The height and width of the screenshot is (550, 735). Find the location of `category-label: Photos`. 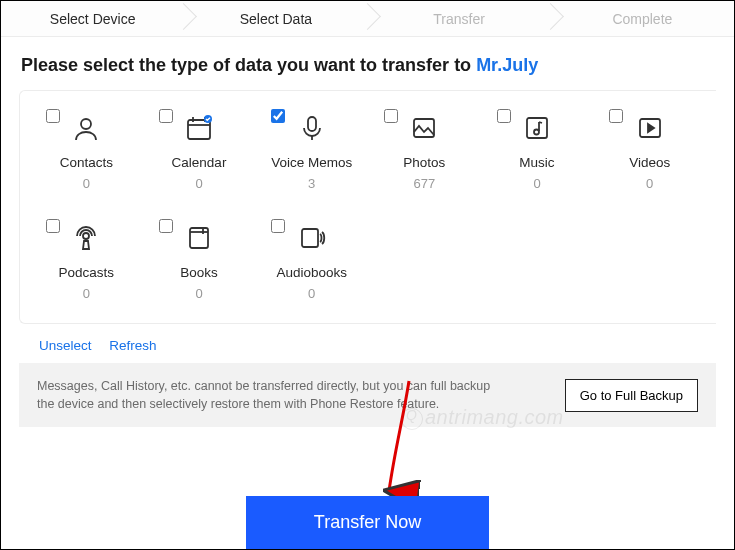

category-label: Photos is located at coordinates (424, 162).